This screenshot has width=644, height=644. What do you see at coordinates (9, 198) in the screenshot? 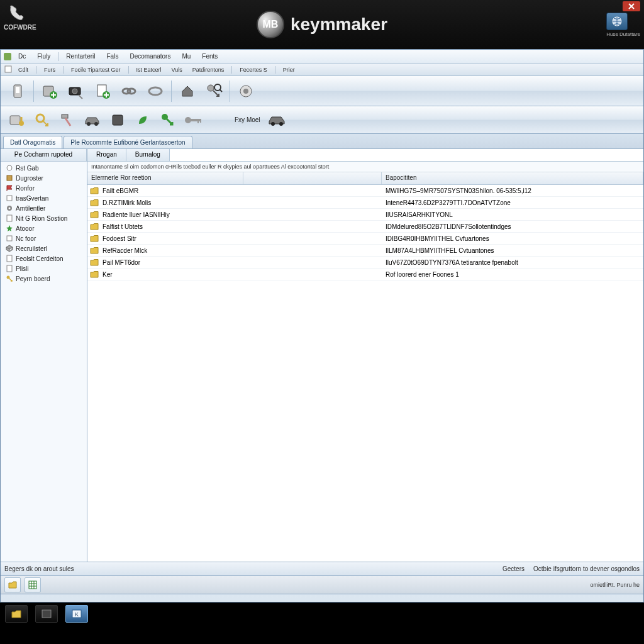
I see `square-icon` at bounding box center [9, 198].